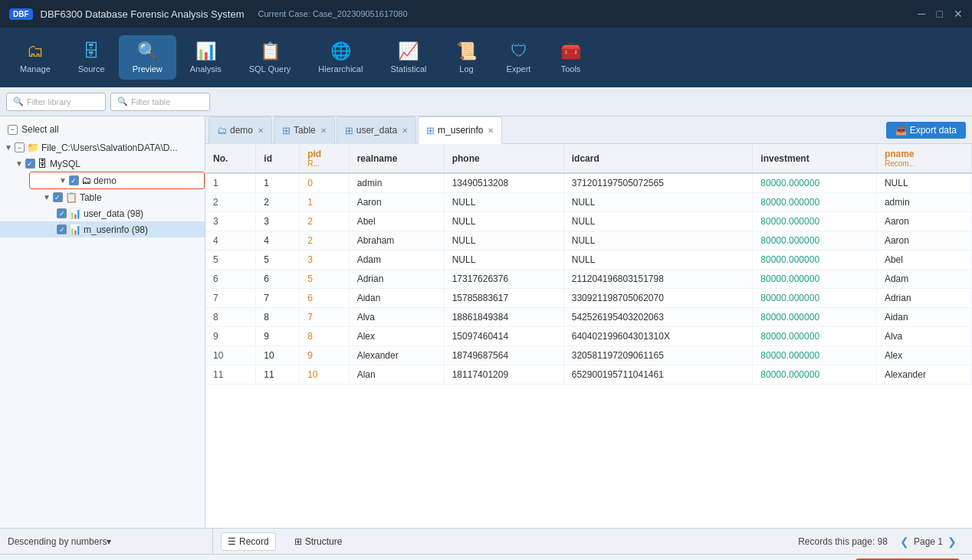 The width and height of the screenshot is (972, 560). Describe the element at coordinates (396, 241) in the screenshot. I see `cell-realname: Abraham` at that location.